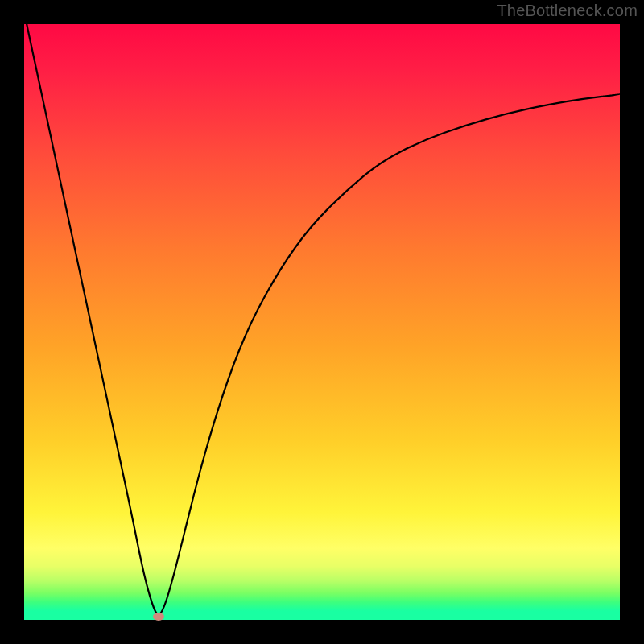 This screenshot has height=644, width=644. I want to click on watermark-text: TheBottleneck.com, so click(567, 11).